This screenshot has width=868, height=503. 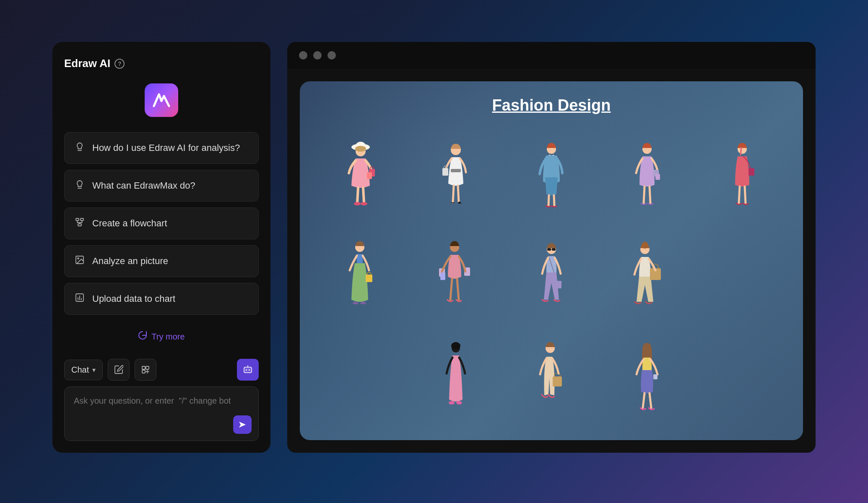 What do you see at coordinates (80, 223) in the screenshot?
I see `flowchart-icon` at bounding box center [80, 223].